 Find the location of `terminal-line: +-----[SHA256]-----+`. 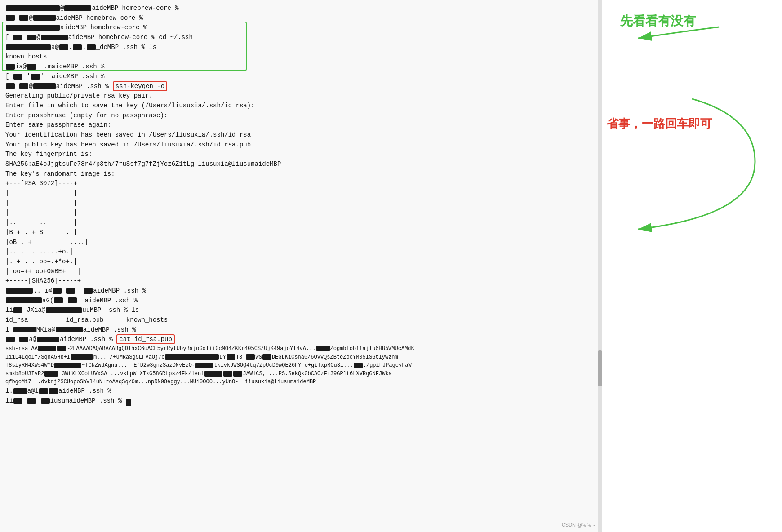

terminal-line: +-----[SHA256]-----+ is located at coordinates (301, 281).